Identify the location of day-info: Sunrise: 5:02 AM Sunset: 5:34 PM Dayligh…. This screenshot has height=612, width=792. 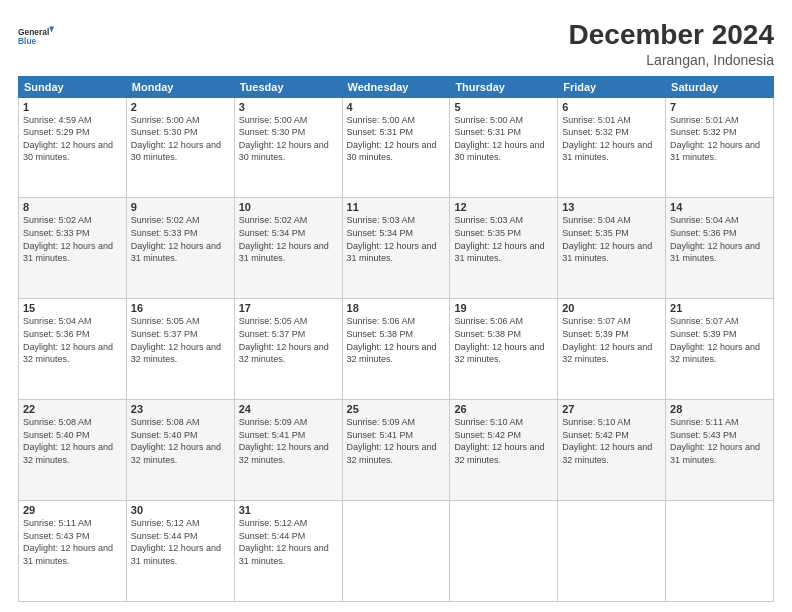
(288, 239).